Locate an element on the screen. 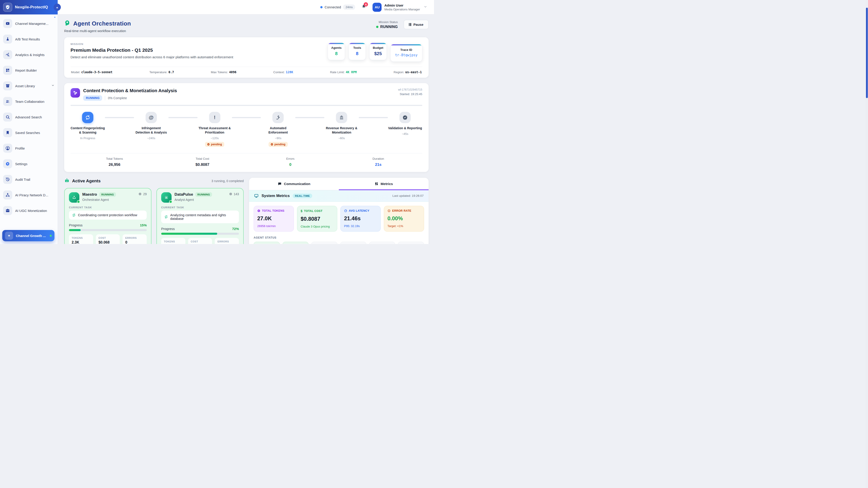  sidebar-item-label: Asset Library is located at coordinates (25, 86).